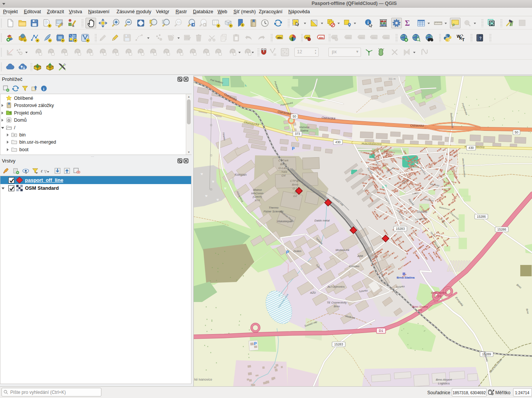  What do you see at coordinates (444, 379) in the screenshot?
I see `svg-text: Brno Airport` at bounding box center [444, 379].